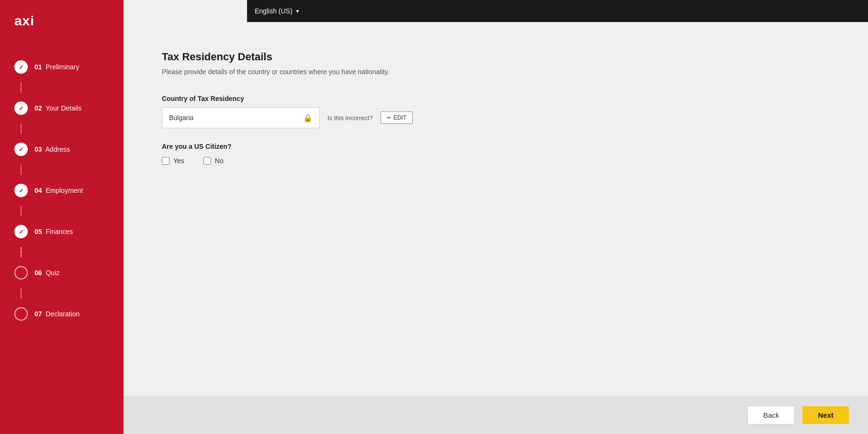 This screenshot has height=434, width=868. Describe the element at coordinates (496, 118) in the screenshot. I see `country-input-row: Bulgaria 🔒 Is this incorrect? ✏ EDIT` at that location.